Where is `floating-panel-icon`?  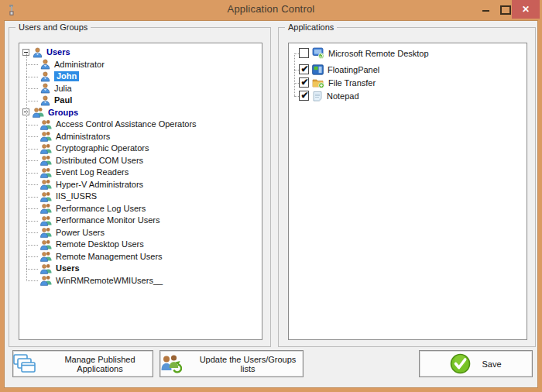
floating-panel-icon is located at coordinates (317, 70).